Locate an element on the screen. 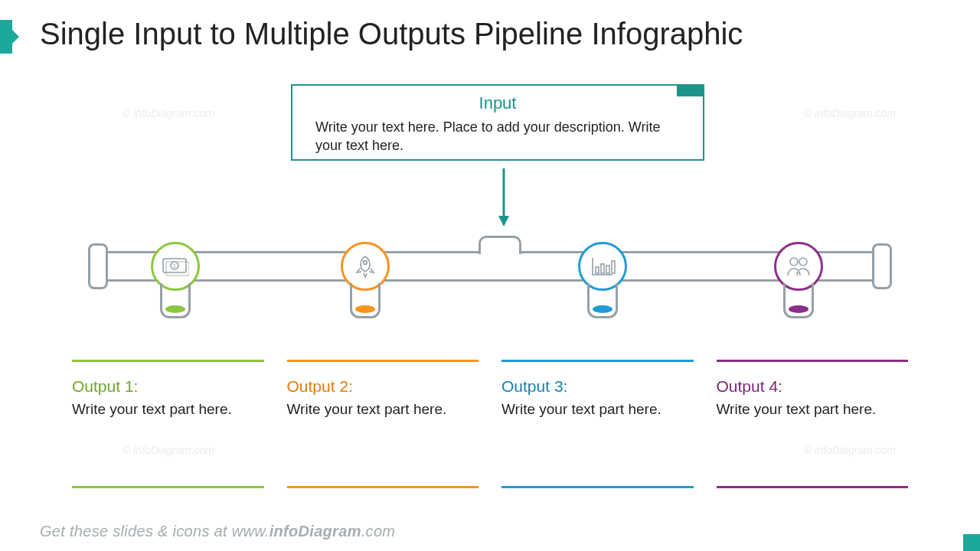  output-block-2: Output 2: Write your text part here. is located at coordinates (383, 382).